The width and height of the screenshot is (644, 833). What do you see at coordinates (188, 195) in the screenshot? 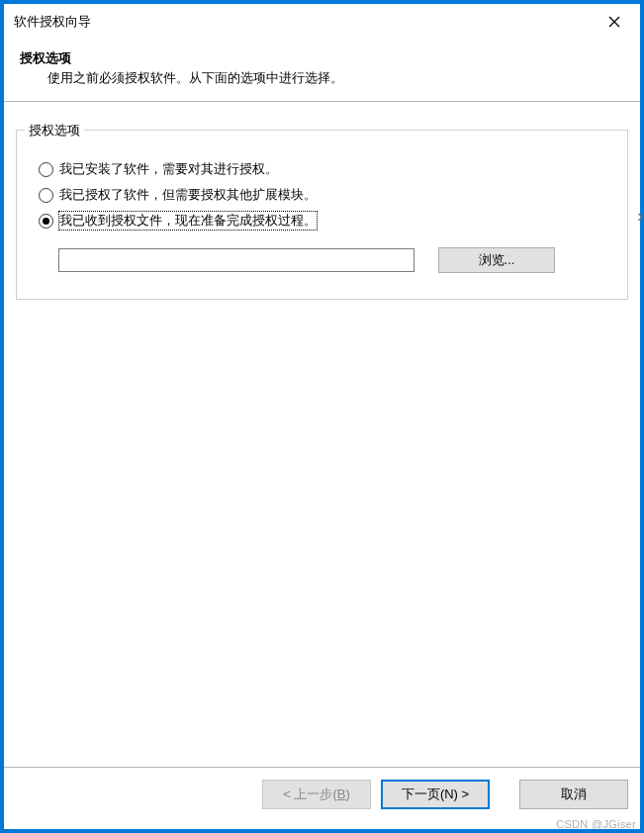
I see `radio-label: 我已授权了软件，但需要授权其他扩展模块。` at bounding box center [188, 195].